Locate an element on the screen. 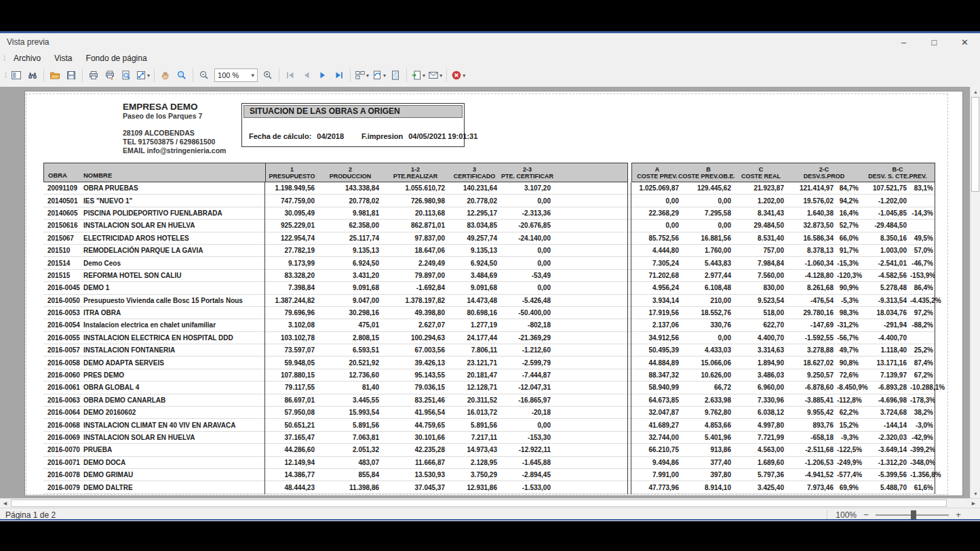  print-icon is located at coordinates (94, 75).